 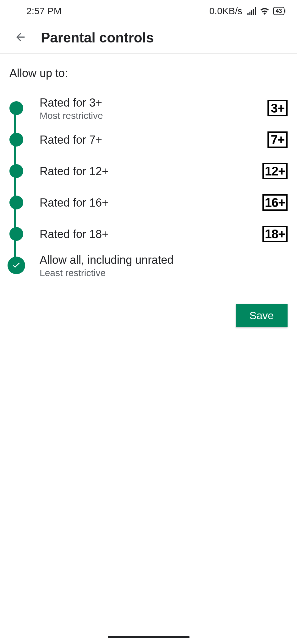 What do you see at coordinates (151, 171) in the screenshot?
I see `rating-label-col: Rated for 12+` at bounding box center [151, 171].